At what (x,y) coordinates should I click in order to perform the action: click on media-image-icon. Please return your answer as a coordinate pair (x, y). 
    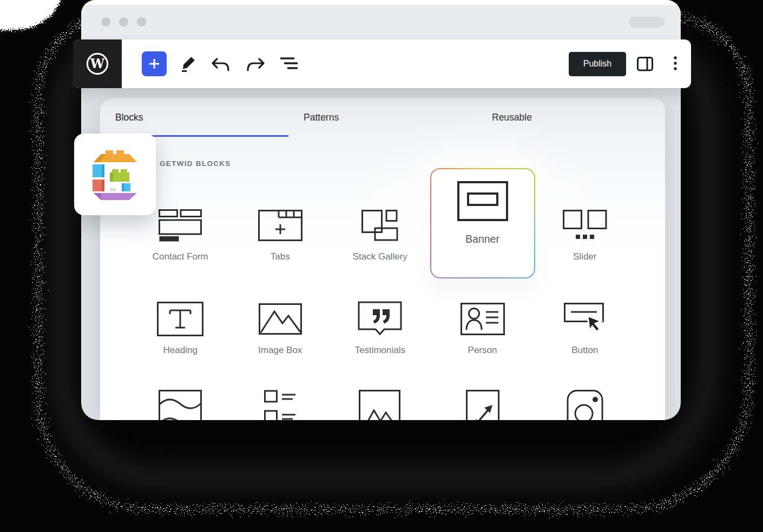
    Looking at the image, I should click on (380, 405).